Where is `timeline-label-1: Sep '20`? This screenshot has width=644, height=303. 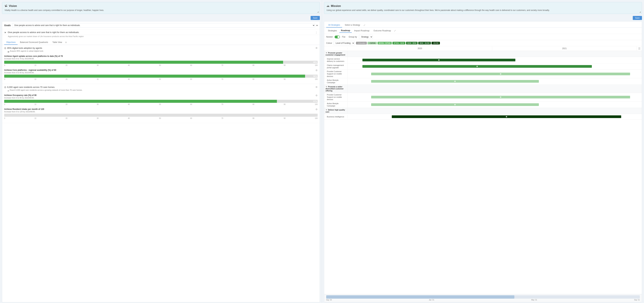 timeline-label-1: Sep '20 is located at coordinates (329, 300).